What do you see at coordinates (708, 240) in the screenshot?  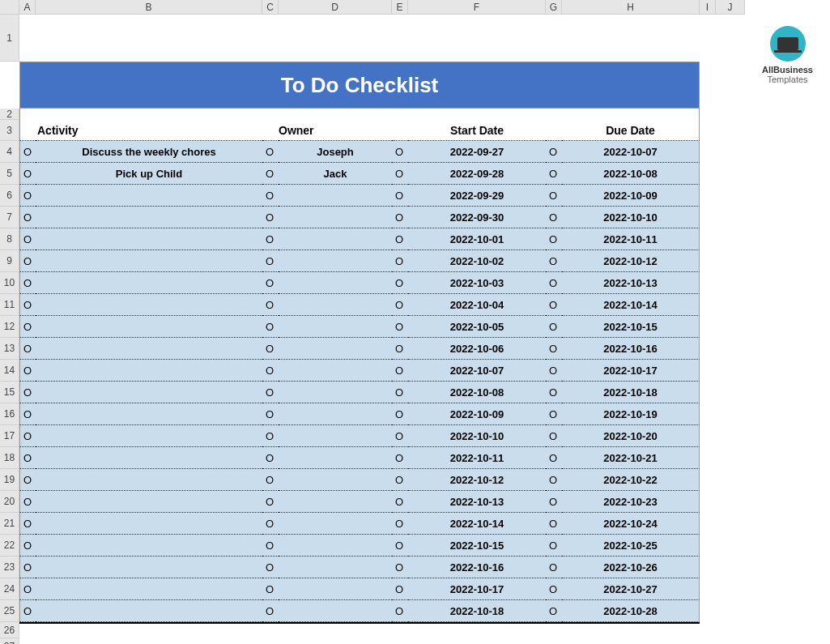 I see `cell-I8` at bounding box center [708, 240].